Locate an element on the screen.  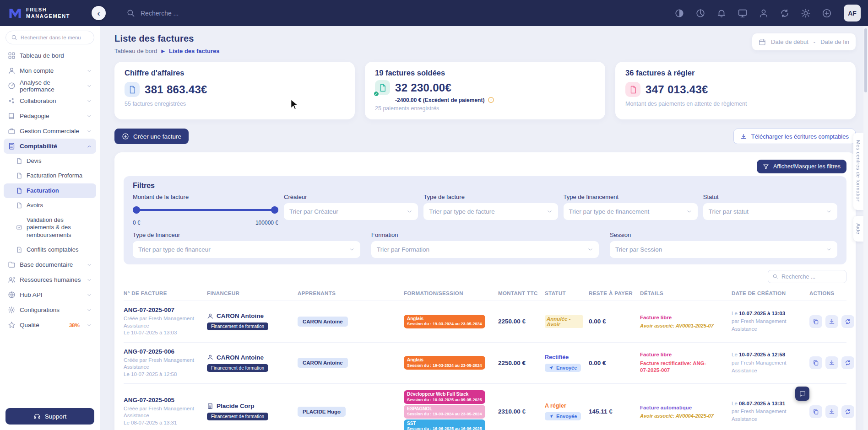
side-tab-aide: Aide is located at coordinates (858, 229).